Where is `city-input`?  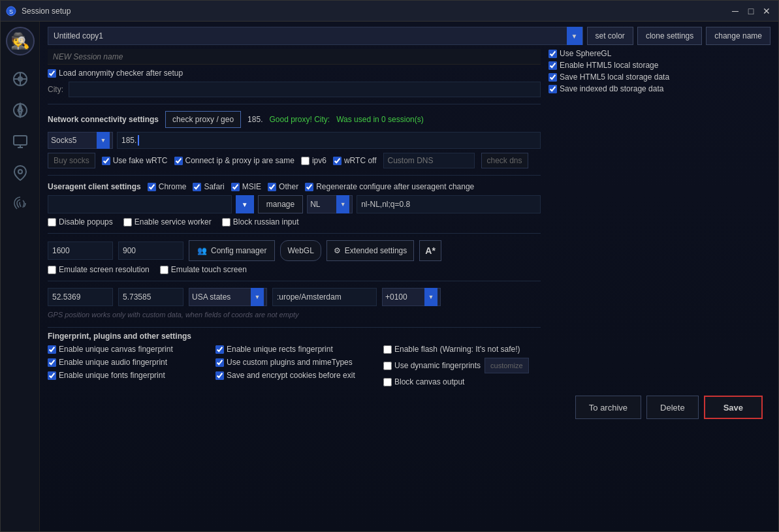 city-input is located at coordinates (304, 89).